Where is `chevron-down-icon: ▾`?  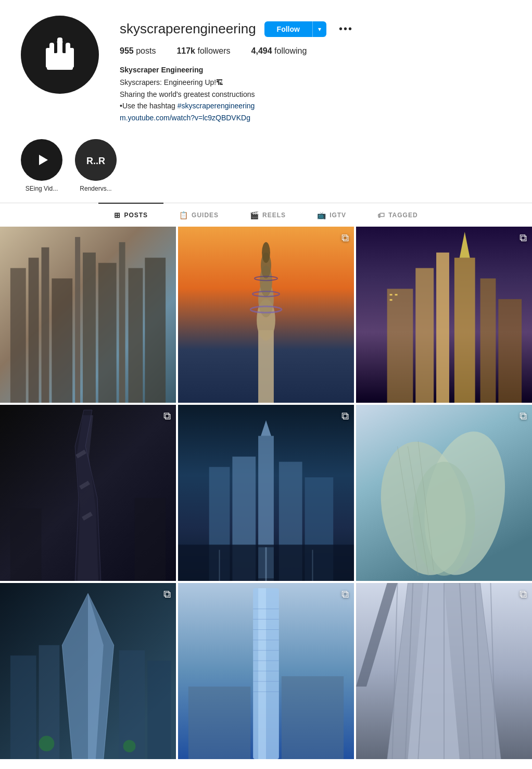 chevron-down-icon: ▾ is located at coordinates (320, 29).